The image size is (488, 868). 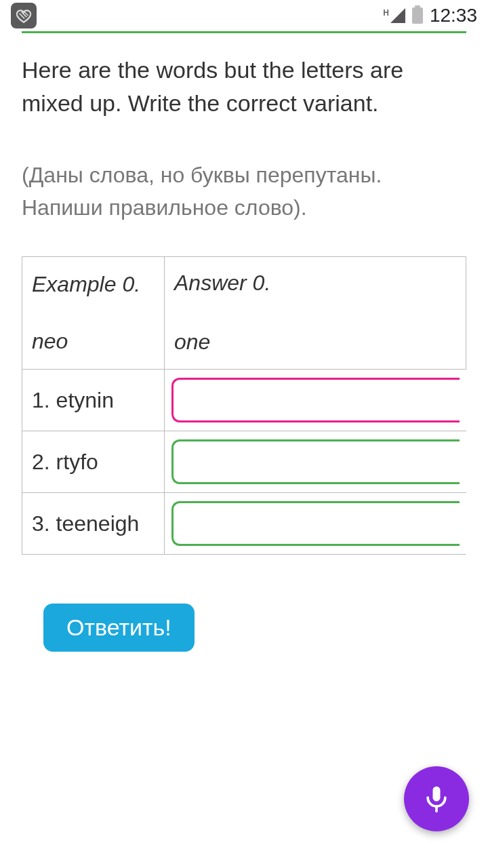 What do you see at coordinates (94, 524) in the screenshot?
I see `item-label-3: 3. teeneigh` at bounding box center [94, 524].